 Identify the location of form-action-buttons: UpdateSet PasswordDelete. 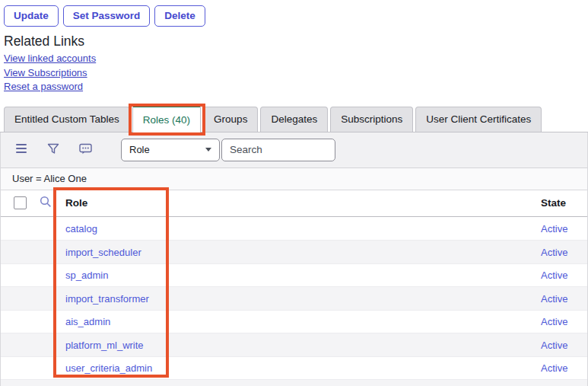
(294, 14).